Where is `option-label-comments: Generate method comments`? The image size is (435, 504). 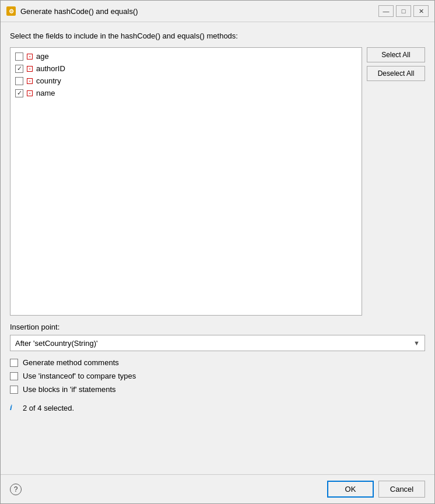 option-label-comments: Generate method comments is located at coordinates (71, 363).